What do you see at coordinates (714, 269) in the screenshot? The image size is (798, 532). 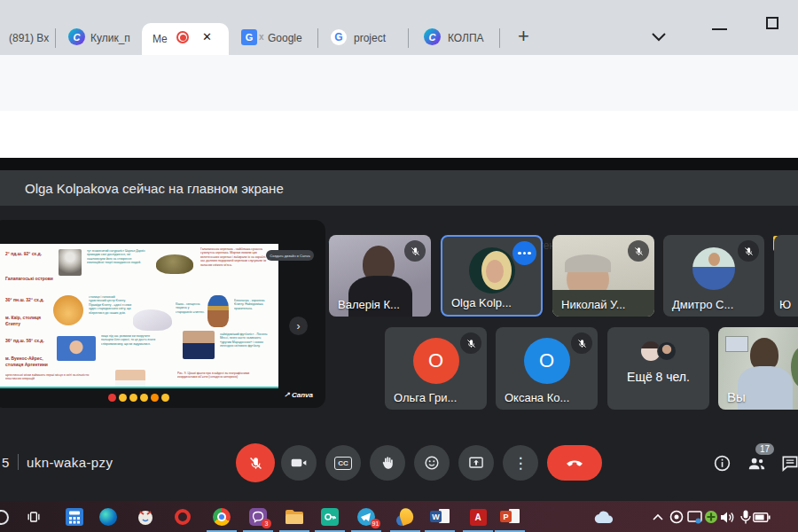 I see `participant-avatar` at bounding box center [714, 269].